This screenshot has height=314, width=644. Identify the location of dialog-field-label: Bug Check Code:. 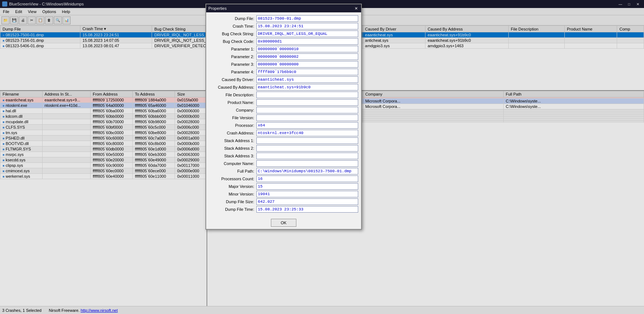
(233, 41).